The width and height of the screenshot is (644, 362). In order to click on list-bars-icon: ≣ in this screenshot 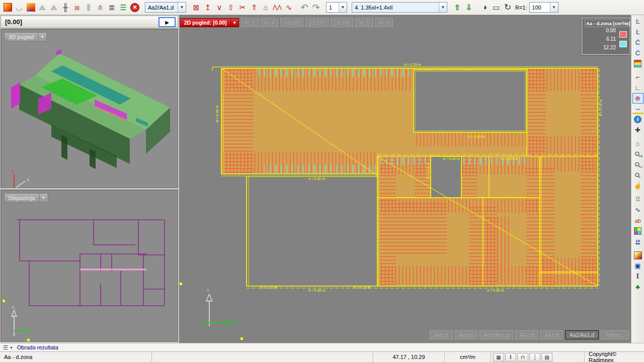, I will do `click(112, 8)`.